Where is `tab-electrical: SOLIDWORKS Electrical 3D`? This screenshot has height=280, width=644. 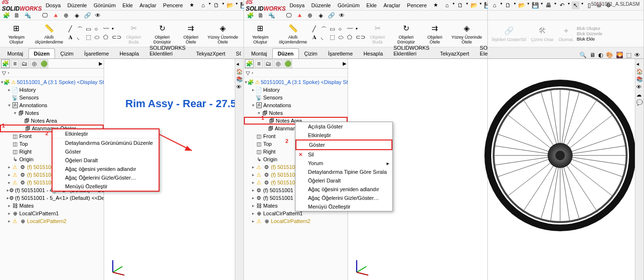 tab-electrical: SOLIDWORKS Electrical 3D is located at coordinates (236, 53).